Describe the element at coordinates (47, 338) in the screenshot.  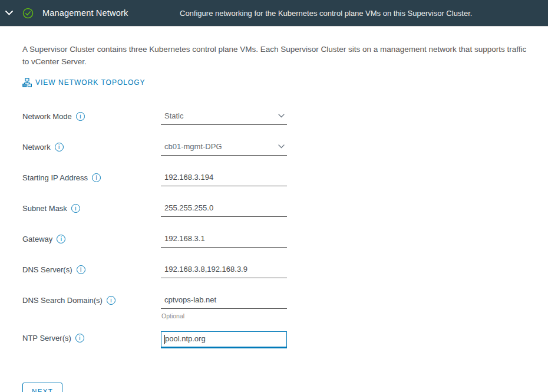
I see `ntp-servers-label: NTP Server(s)` at that location.